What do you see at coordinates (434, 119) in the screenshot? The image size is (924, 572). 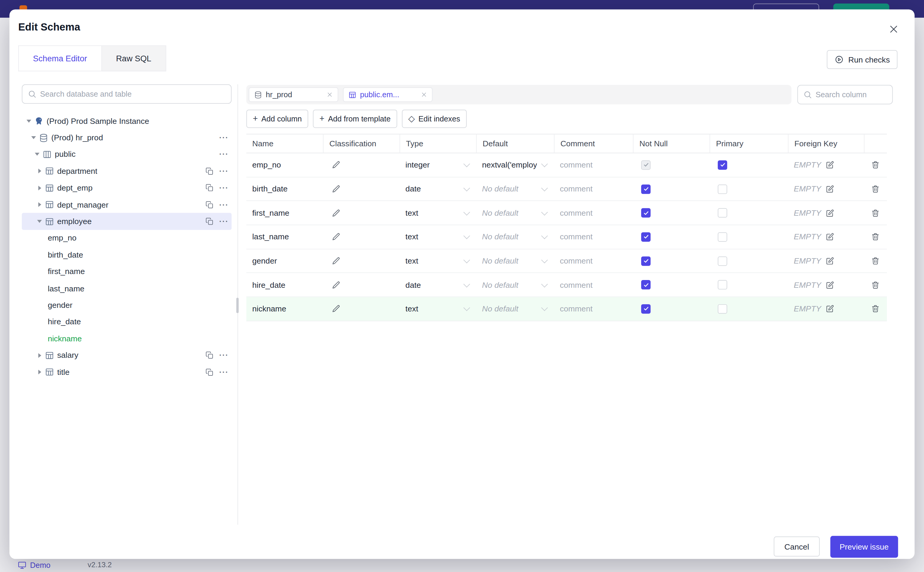 I see `edit-indexes-button: ◇Edit indexes` at bounding box center [434, 119].